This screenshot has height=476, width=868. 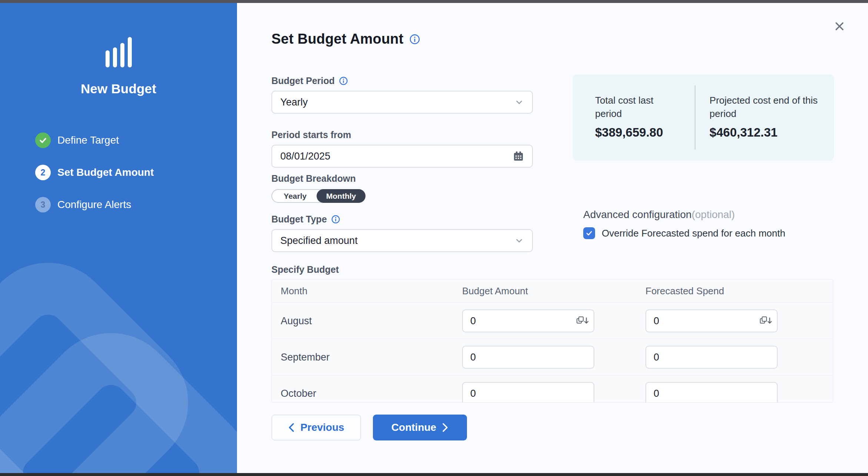 What do you see at coordinates (552, 389) in the screenshot?
I see `table-row-october: October` at bounding box center [552, 389].